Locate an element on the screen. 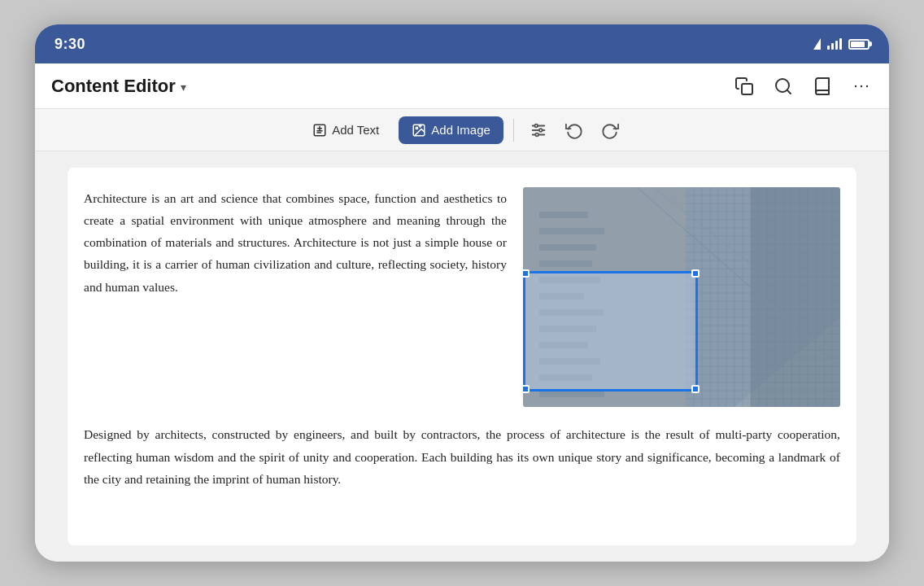 The width and height of the screenshot is (924, 586). selection-handle-bl is located at coordinates (526, 389).